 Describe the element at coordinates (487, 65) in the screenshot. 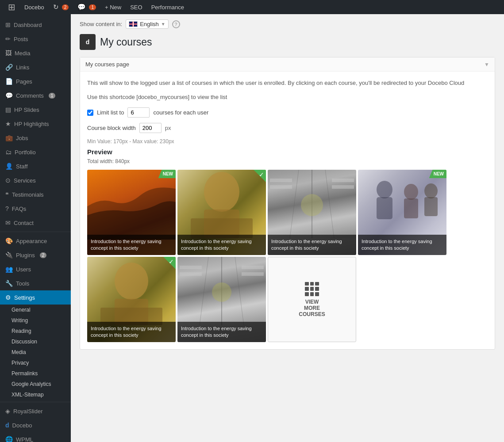

I see `panel-toggle-icon: ▼` at that location.